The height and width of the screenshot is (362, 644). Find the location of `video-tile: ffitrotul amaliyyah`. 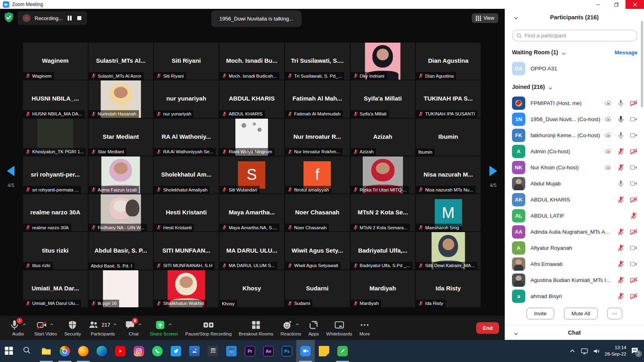

video-tile: ffitrotul amaliyyah is located at coordinates (317, 175).